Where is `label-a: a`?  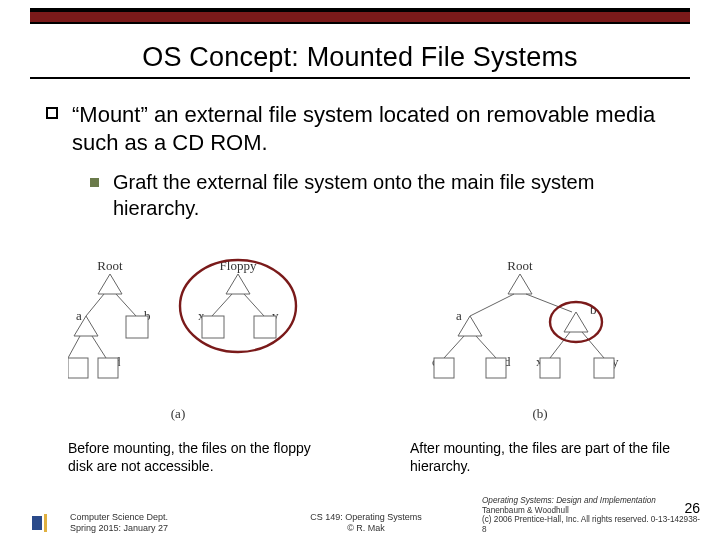
label-a: a is located at coordinates (79, 316).